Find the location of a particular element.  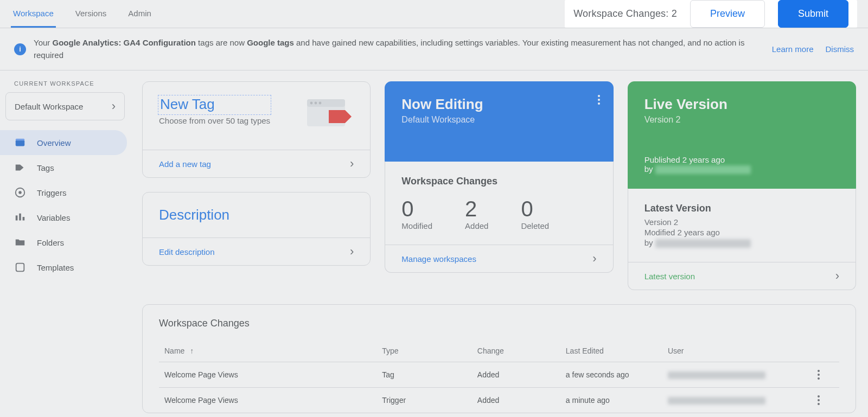

now-editing-subtitle: Default Workspace is located at coordinates (499, 120).